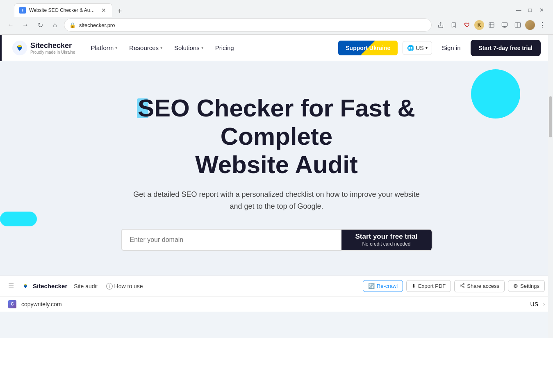  Describe the element at coordinates (454, 286) in the screenshot. I see `bottom-action-buttons: 🔄 Re-crawl ⬇ Export PDF Share access ⚙ S…` at that location.